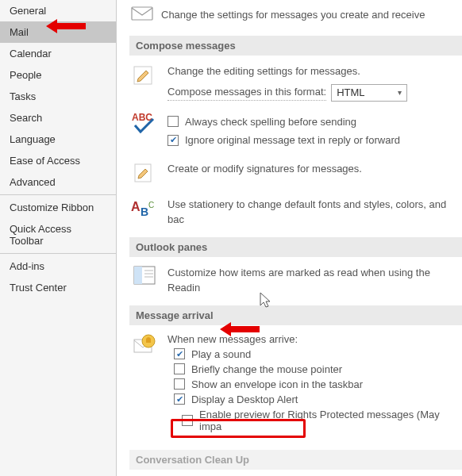 The width and height of the screenshot is (462, 476). What do you see at coordinates (314, 340) in the screenshot?
I see `arrival-when-label: When new messages arrive:` at bounding box center [314, 340].